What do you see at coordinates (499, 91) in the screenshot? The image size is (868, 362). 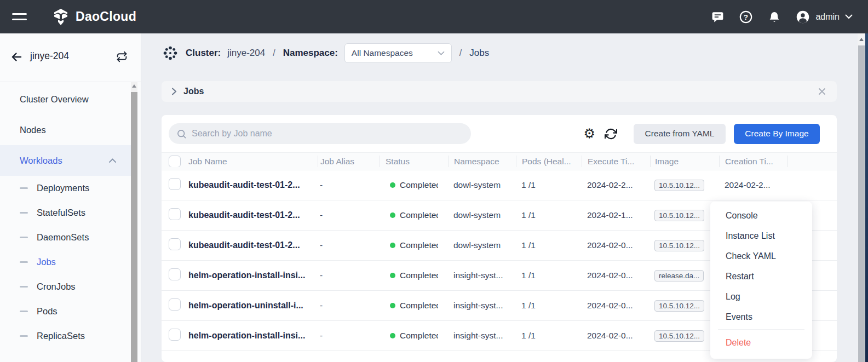 I see `jobs-collapse-bar: Jobs` at bounding box center [499, 91].